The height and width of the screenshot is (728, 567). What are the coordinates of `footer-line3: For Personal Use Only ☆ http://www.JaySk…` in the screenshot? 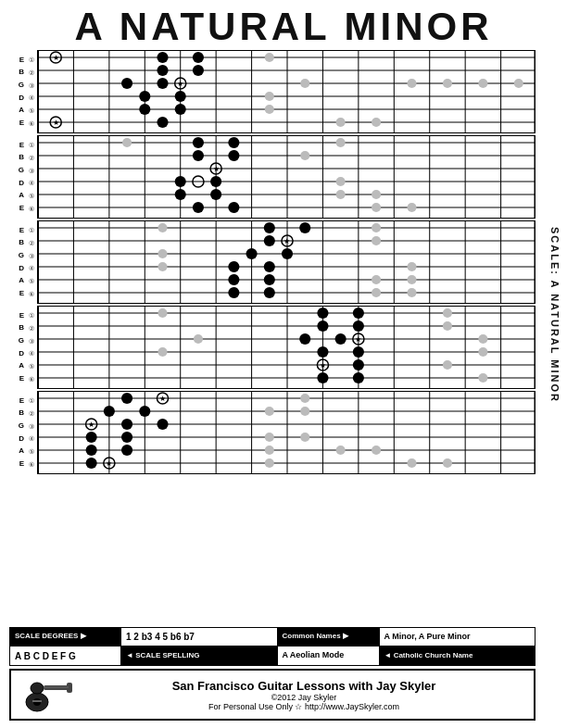 It's located at (304, 707).